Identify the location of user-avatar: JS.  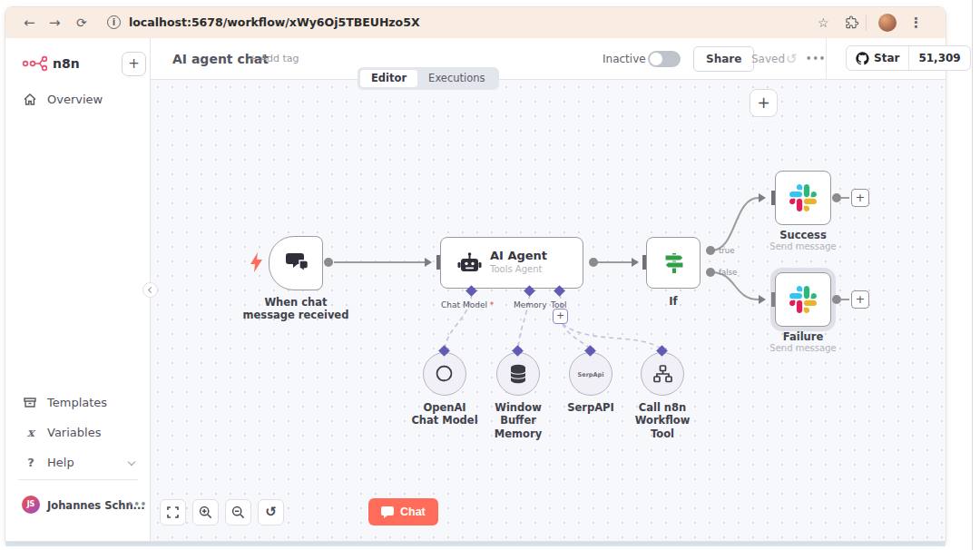
(31, 505).